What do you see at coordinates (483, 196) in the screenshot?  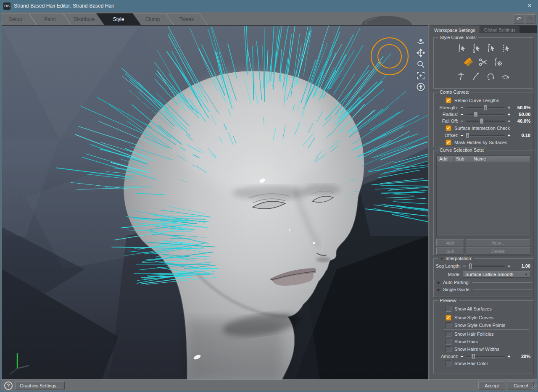 I see `selection-sets-table: Add Sub Name` at bounding box center [483, 196].